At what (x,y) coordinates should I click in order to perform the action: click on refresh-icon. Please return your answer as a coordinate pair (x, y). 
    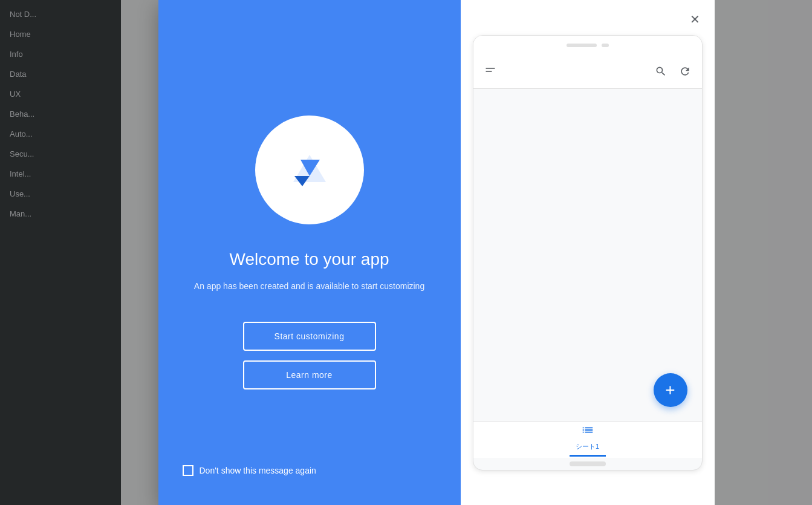
    Looking at the image, I should click on (685, 71).